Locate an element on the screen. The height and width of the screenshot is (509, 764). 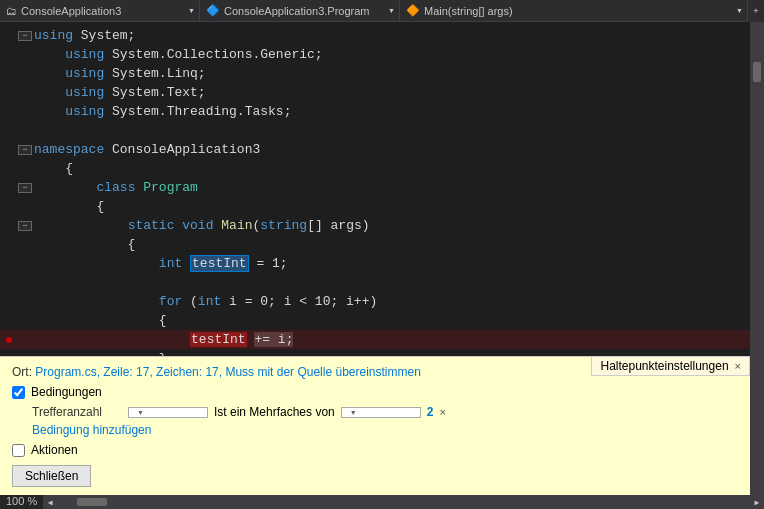
right-scrollbar is located at coordinates (757, 258).